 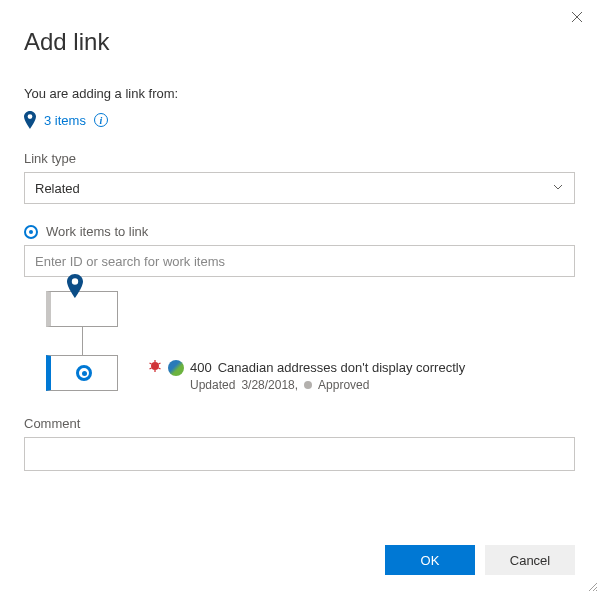 I want to click on work-item-state: Approved, so click(x=344, y=385).